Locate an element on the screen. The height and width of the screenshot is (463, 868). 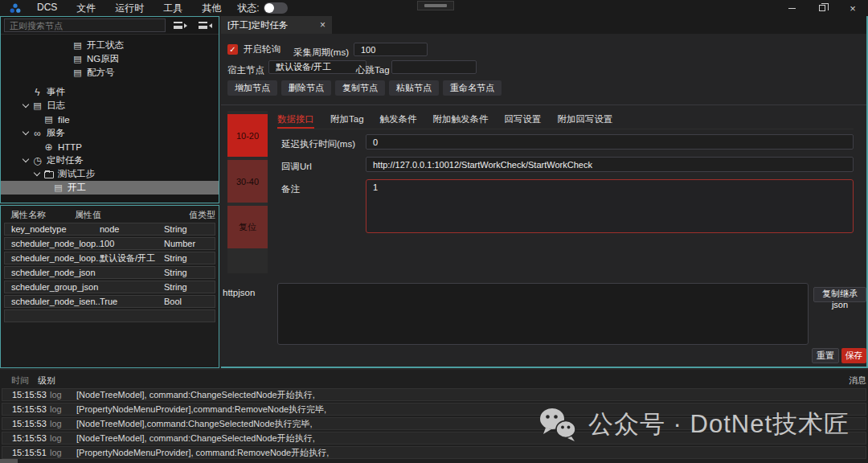
tree-node: 日志 is located at coordinates (109, 106).